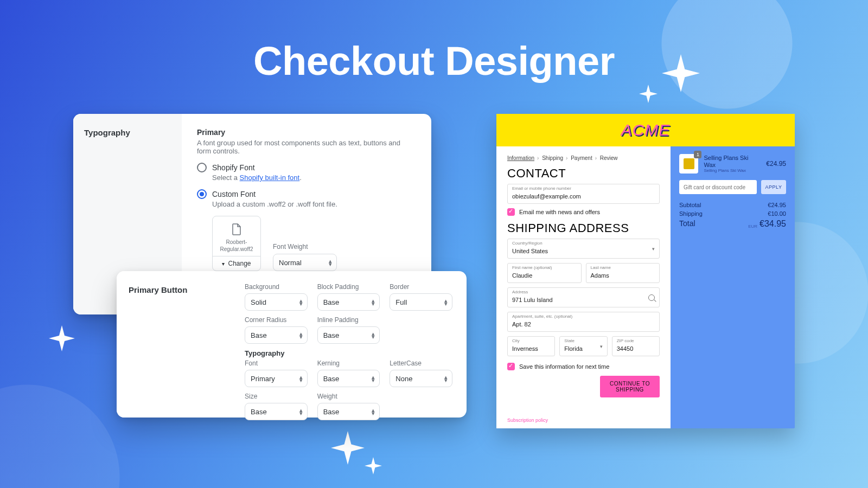  Describe the element at coordinates (127, 132) in the screenshot. I see `section-typography-label: Typography` at that location.